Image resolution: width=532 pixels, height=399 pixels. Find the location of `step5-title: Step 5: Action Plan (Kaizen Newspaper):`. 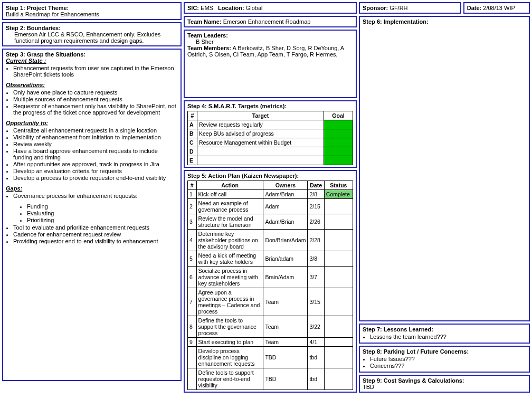

step5-title: Step 5: Action Plan (Kaizen Newspaper): is located at coordinates (243, 176).